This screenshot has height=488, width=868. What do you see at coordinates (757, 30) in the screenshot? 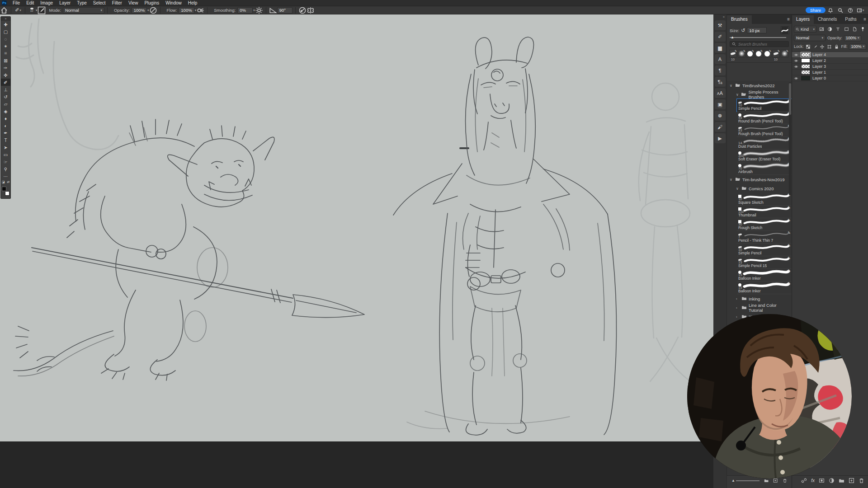
I see `brush-size-input: 10 px` at bounding box center [757, 30].